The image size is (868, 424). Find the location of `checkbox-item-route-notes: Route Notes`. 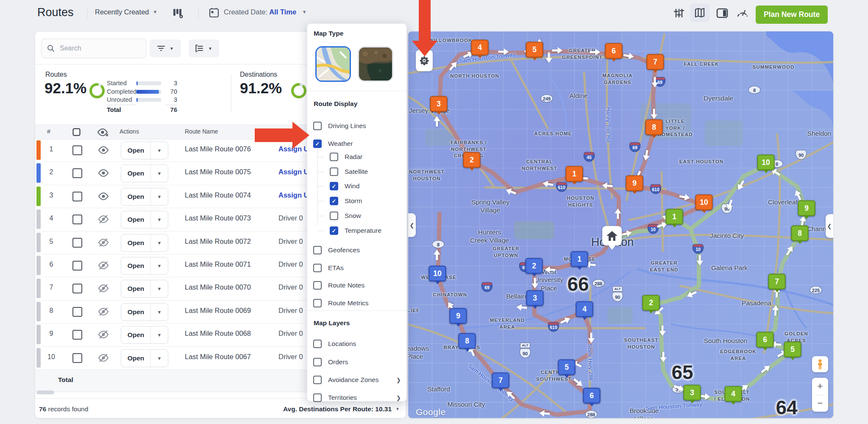

checkbox-item-route-notes: Route Notes is located at coordinates (339, 285).